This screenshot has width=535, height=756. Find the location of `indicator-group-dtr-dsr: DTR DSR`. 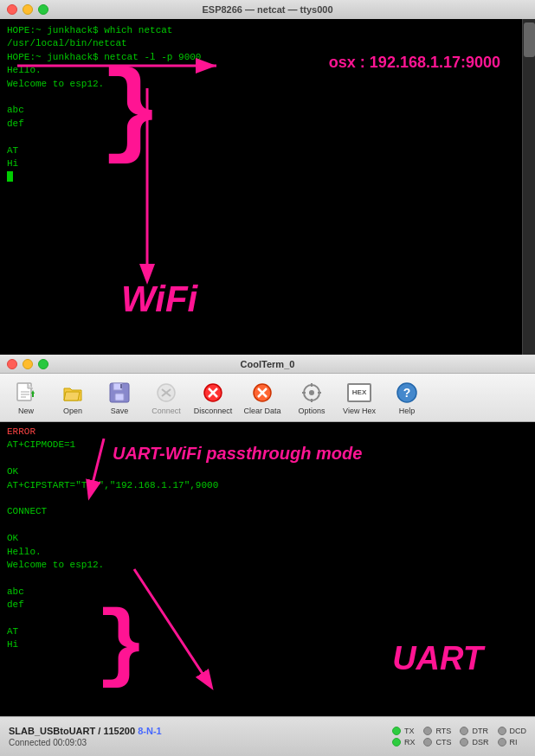

indicator-group-dtr-dsr: DTR DSR is located at coordinates (474, 737).